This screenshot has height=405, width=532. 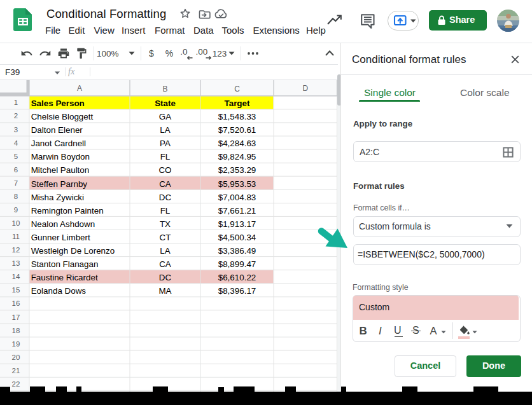 What do you see at coordinates (17, 317) in the screenshot?
I see `svg-text: 17` at bounding box center [17, 317].